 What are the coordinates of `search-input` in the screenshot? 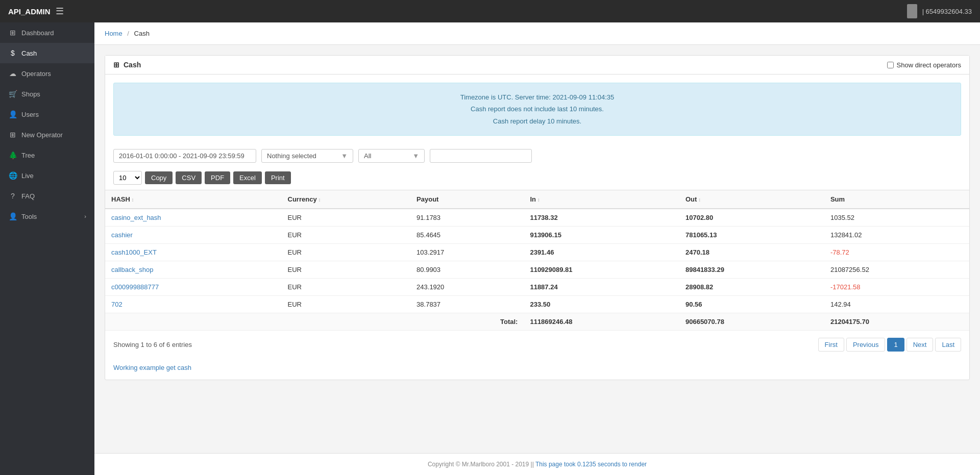 It's located at (481, 156).